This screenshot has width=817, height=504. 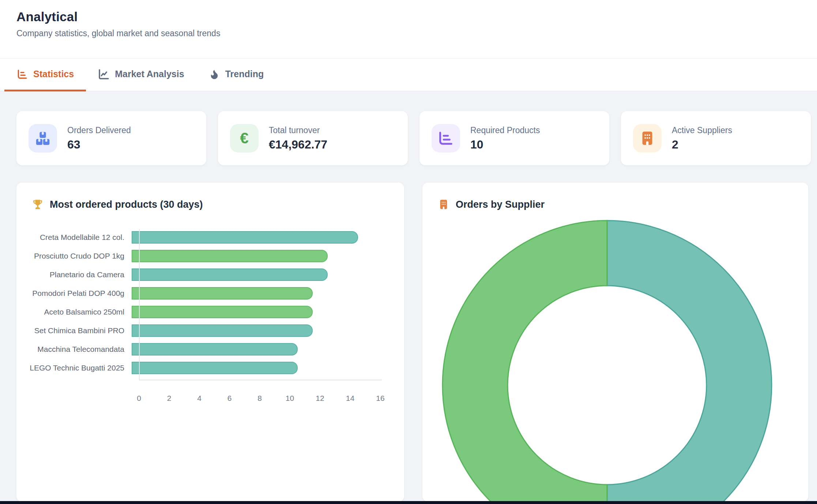 What do you see at coordinates (111, 138) in the screenshot?
I see `stat-card-orders-delivered: Orders Delivered63` at bounding box center [111, 138].